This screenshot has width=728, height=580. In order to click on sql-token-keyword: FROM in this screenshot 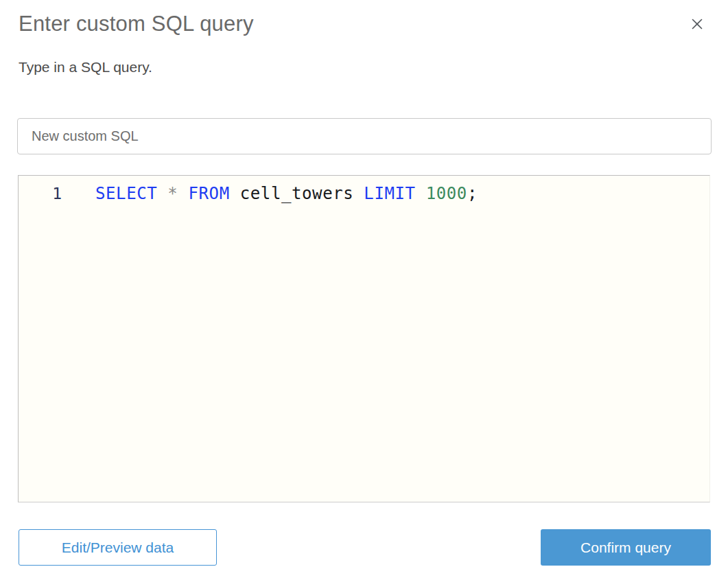, I will do `click(209, 194)`.